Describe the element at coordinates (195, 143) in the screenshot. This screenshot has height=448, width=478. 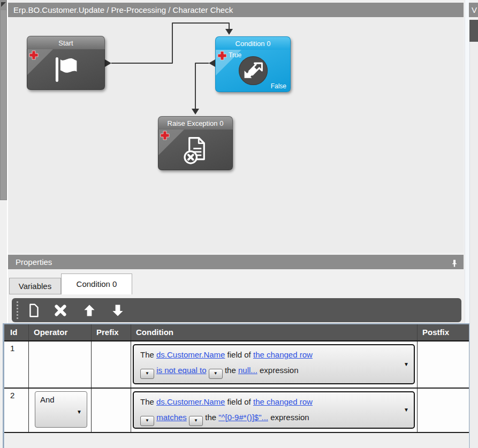
I see `node-raise-exception: Raise Exception 0` at that location.